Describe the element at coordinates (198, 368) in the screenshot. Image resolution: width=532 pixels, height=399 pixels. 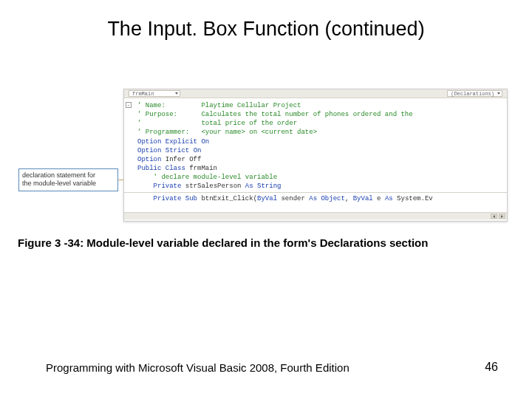
I see `footer-text: Programming with Microsoft Visual Basic …` at that location.